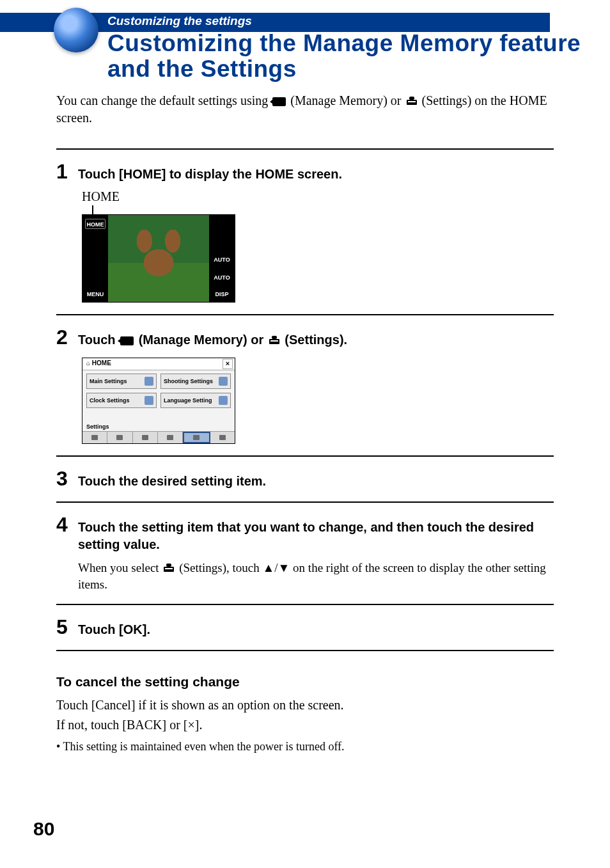 The height and width of the screenshot is (868, 610). Describe the element at coordinates (305, 682) in the screenshot. I see `cancel-heading: To cancel the setting change` at that location.